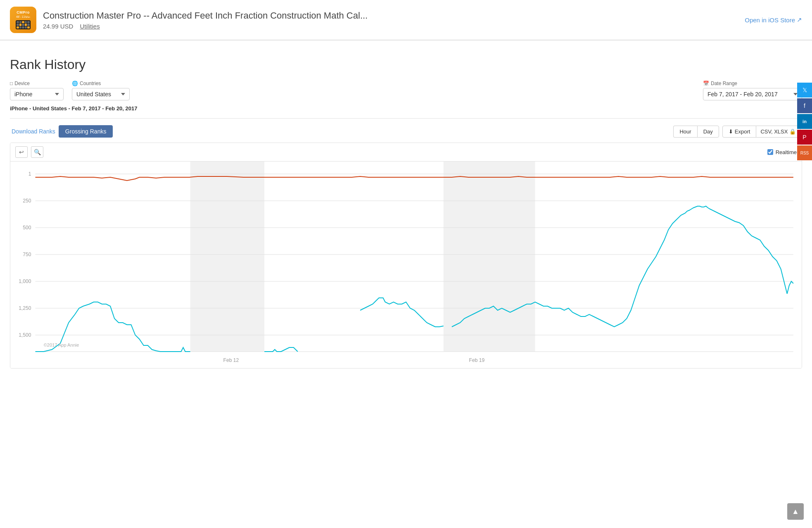  What do you see at coordinates (708, 131) in the screenshot?
I see `day-button: Day` at bounding box center [708, 131].